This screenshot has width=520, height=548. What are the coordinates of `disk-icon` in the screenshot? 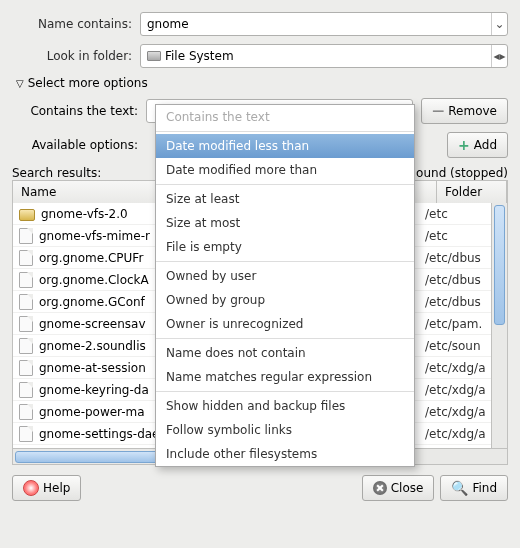 It's located at (154, 56).